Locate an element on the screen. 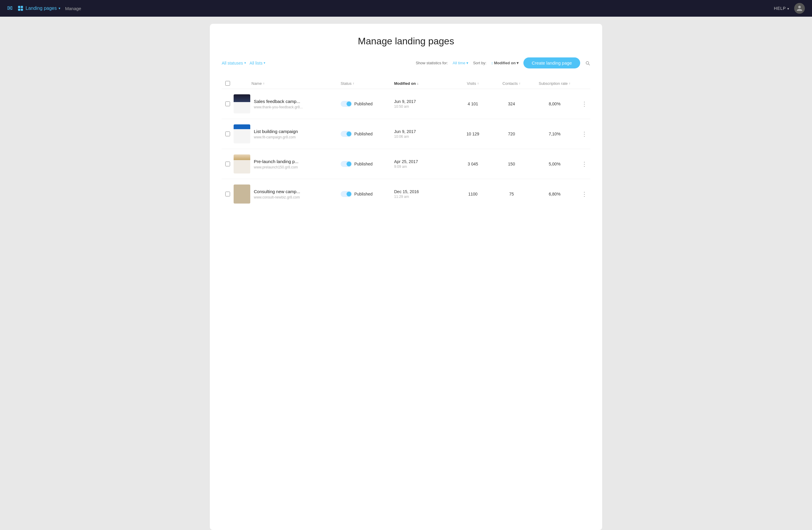  help-menu: HELP ▾ is located at coordinates (782, 8).